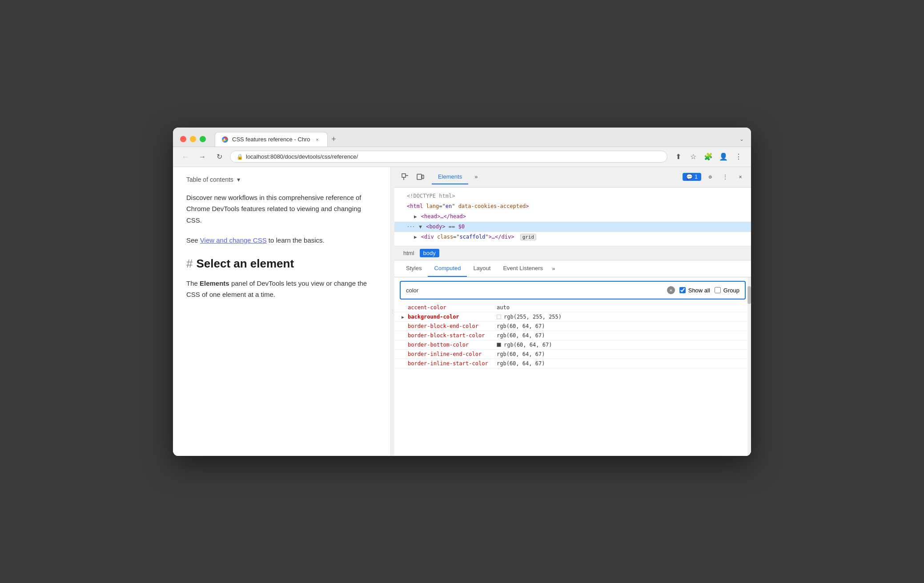 This screenshot has width=924, height=583. What do you see at coordinates (529, 317) in the screenshot?
I see `prop-value: rgb(255, 255, 255)` at bounding box center [529, 317].